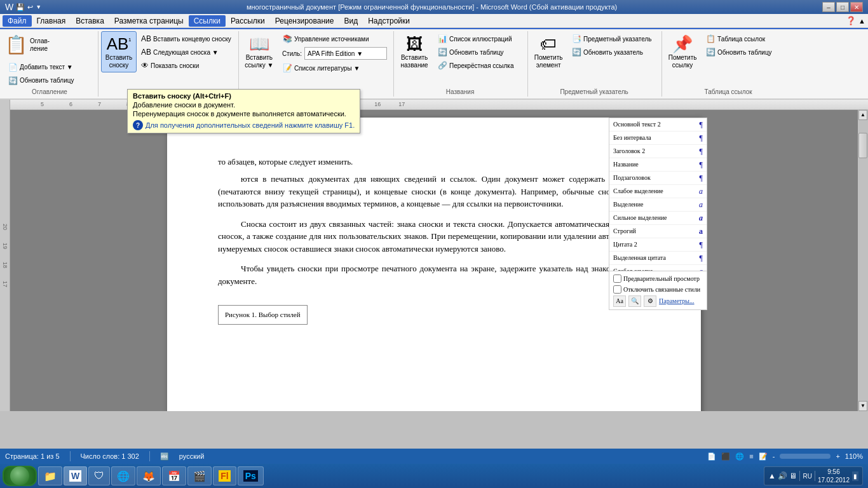 Image resolution: width=868 pixels, height=488 pixels. I want to click on new-style-btn: Aa, so click(620, 301).